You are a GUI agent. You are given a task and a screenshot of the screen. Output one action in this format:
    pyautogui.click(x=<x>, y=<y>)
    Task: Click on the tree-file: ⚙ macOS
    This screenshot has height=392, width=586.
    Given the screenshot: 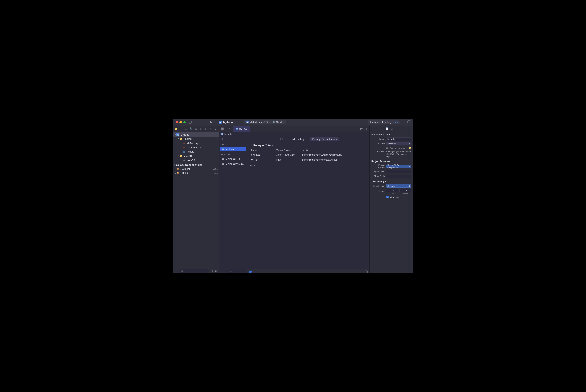 What is the action you would take?
    pyautogui.click(x=196, y=160)
    